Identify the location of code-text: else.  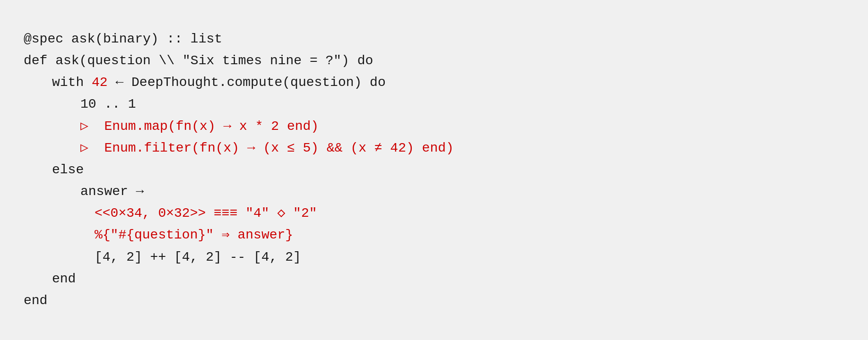
(68, 170).